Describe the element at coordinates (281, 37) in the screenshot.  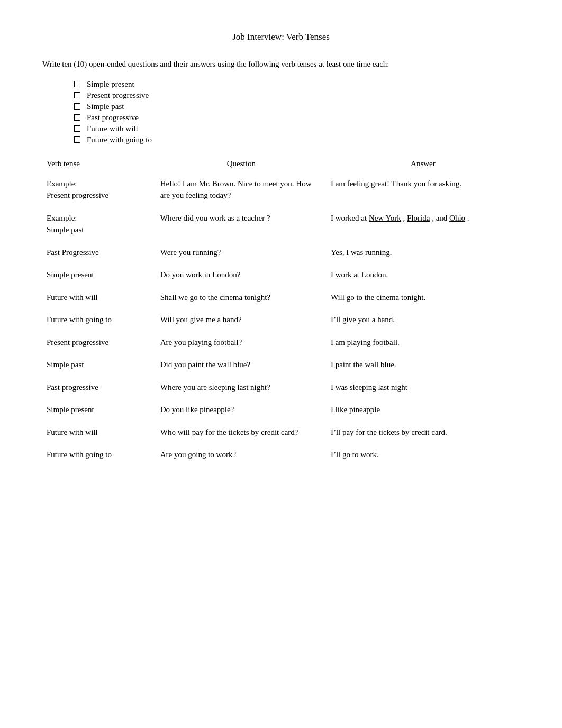
I see `page-title: Job Interview: Verb Tenses` at that location.